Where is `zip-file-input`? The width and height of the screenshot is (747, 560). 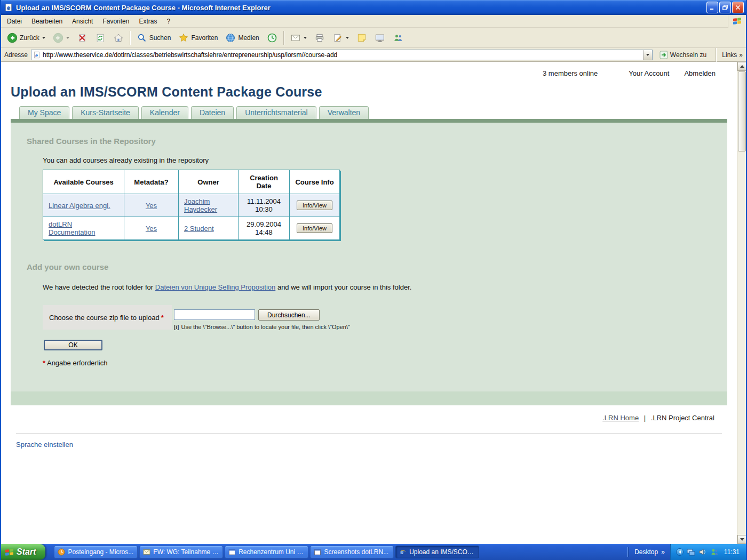
zip-file-input is located at coordinates (214, 315).